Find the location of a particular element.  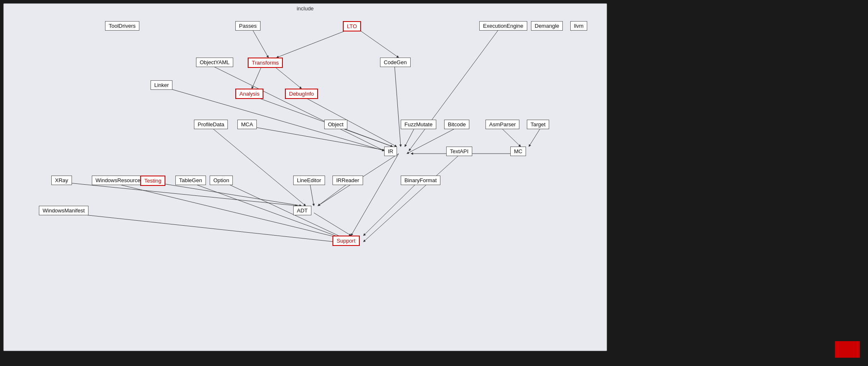

node-Linker: Linker is located at coordinates (161, 85).